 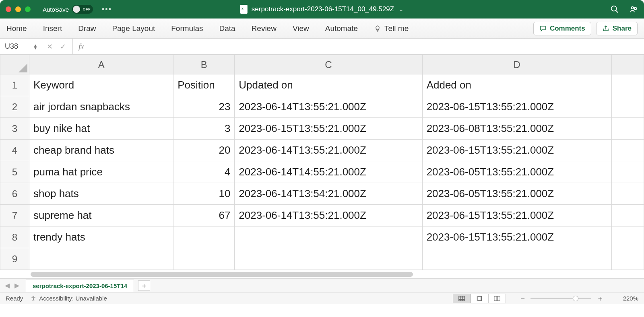 I want to click on cell-D6: 2023-06-05T13:55:21.000Z, so click(x=517, y=194).